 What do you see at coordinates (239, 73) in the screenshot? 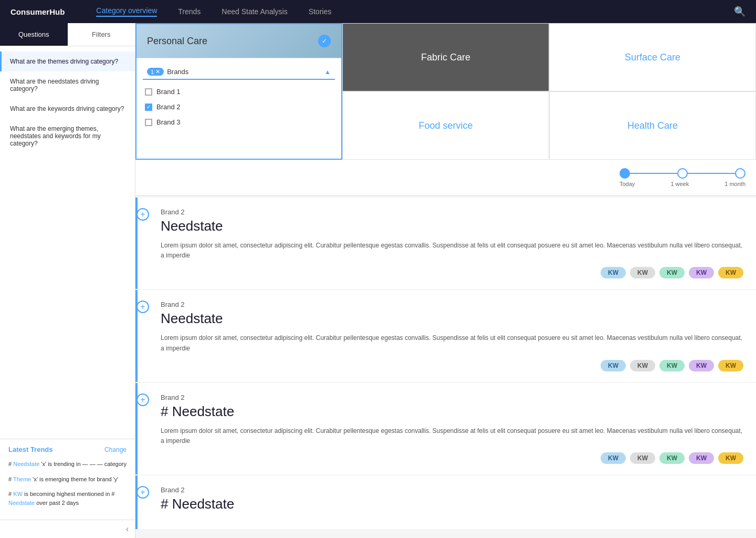
I see `brands-dropdown-header: 1 ✕ Brands ▲` at bounding box center [239, 73].